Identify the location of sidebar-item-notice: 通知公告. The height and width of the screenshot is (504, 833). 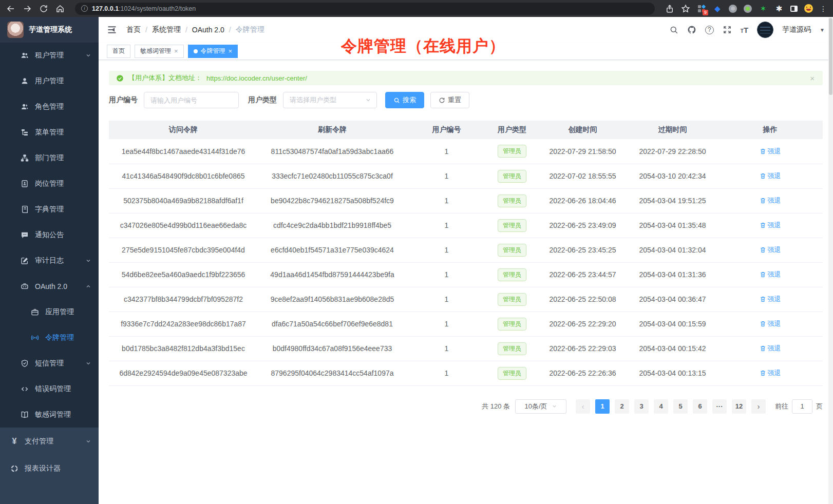
(49, 235).